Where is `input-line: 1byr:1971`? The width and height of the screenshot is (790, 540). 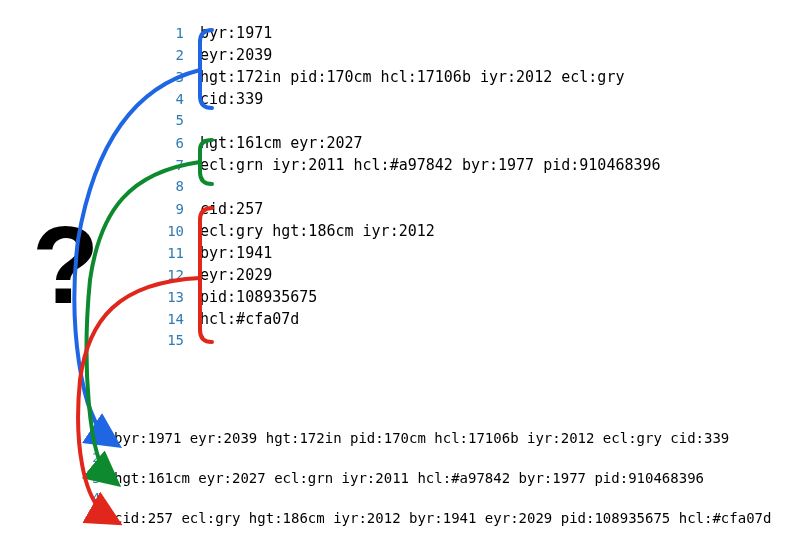 input-line: 1byr:1971 is located at coordinates (406, 35).